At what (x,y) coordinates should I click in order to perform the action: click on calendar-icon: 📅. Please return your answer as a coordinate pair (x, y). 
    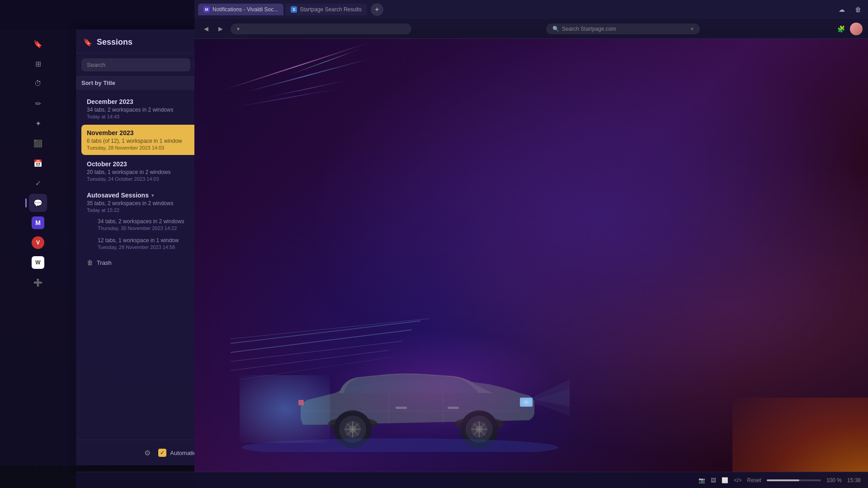
    Looking at the image, I should click on (38, 164).